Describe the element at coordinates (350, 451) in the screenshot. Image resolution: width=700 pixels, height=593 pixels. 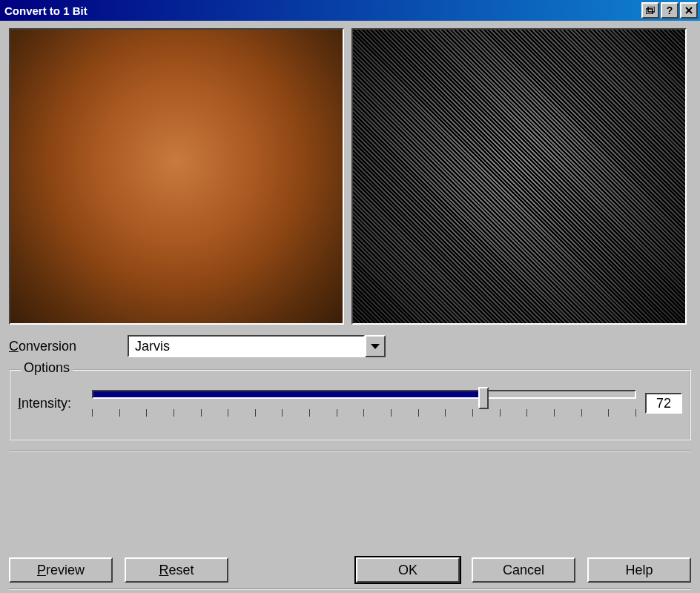
I see `separator` at that location.